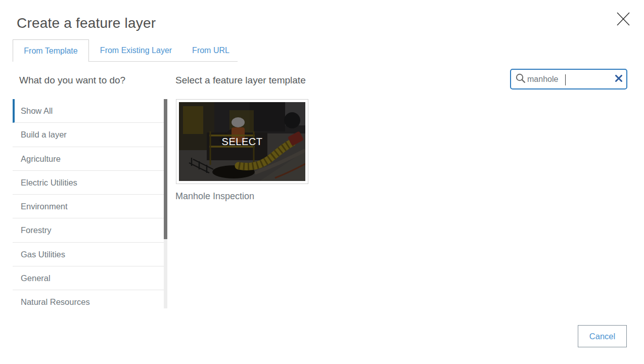  What do you see at coordinates (72, 80) in the screenshot?
I see `left-panel-heading: What do you want to do?` at bounding box center [72, 80].